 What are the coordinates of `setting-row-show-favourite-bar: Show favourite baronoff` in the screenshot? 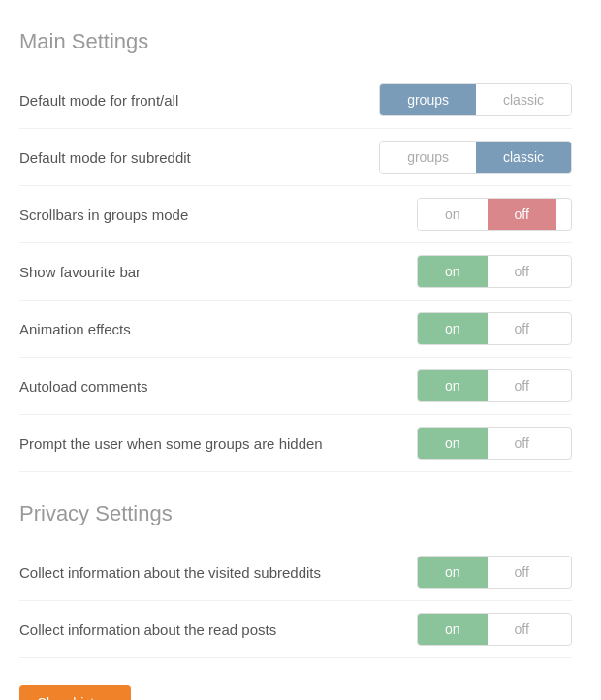 It's located at (296, 271).